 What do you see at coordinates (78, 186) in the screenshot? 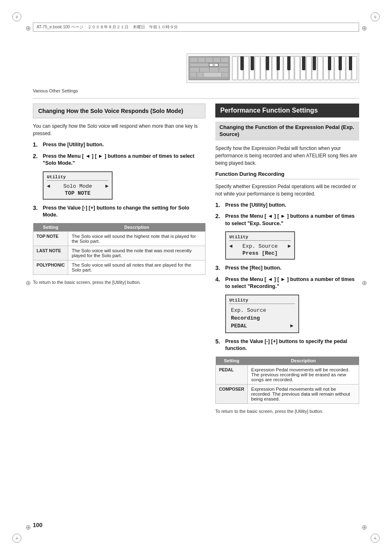
I see `utility-box-1: Utility ◄ Solo Mode ► TOP NOTE` at bounding box center [78, 186].